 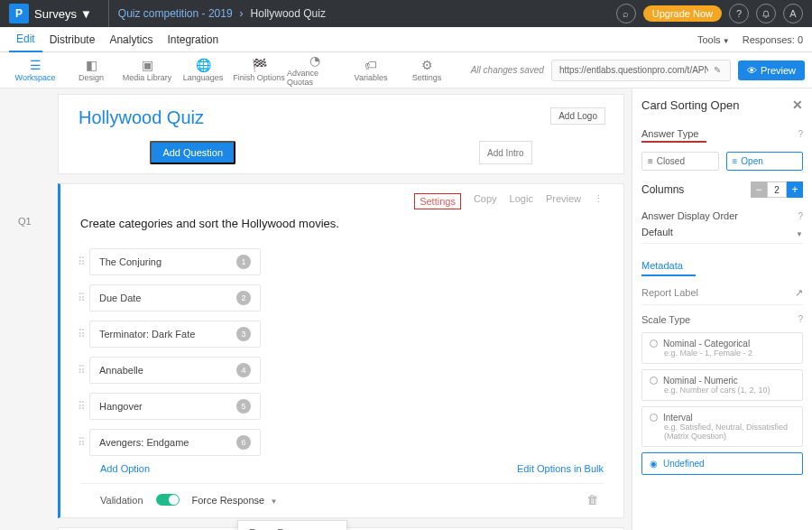 What do you see at coordinates (175, 298) in the screenshot?
I see `option-item: Due Date2` at bounding box center [175, 298].